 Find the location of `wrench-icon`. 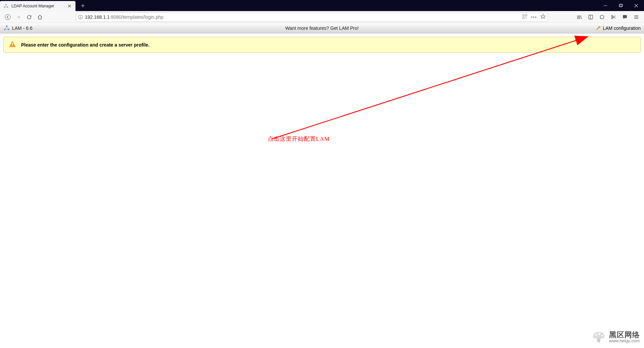

wrench-icon is located at coordinates (598, 28).